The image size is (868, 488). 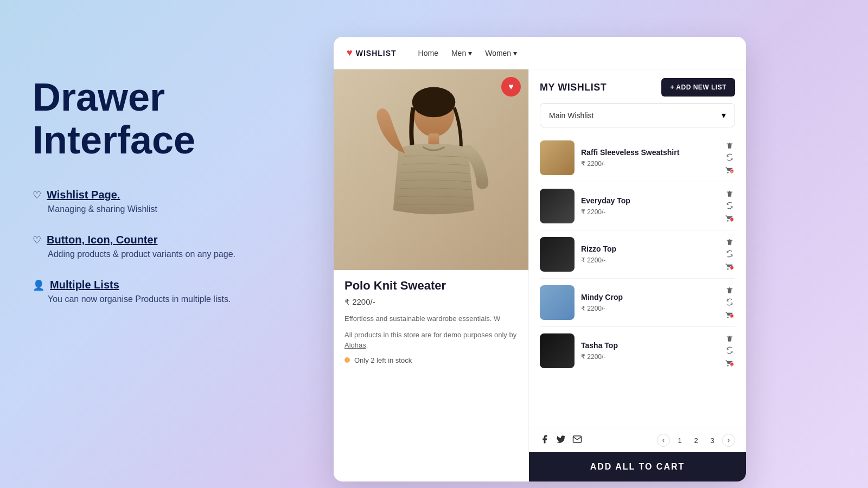 I want to click on pagination-next-button: ›, so click(x=729, y=440).